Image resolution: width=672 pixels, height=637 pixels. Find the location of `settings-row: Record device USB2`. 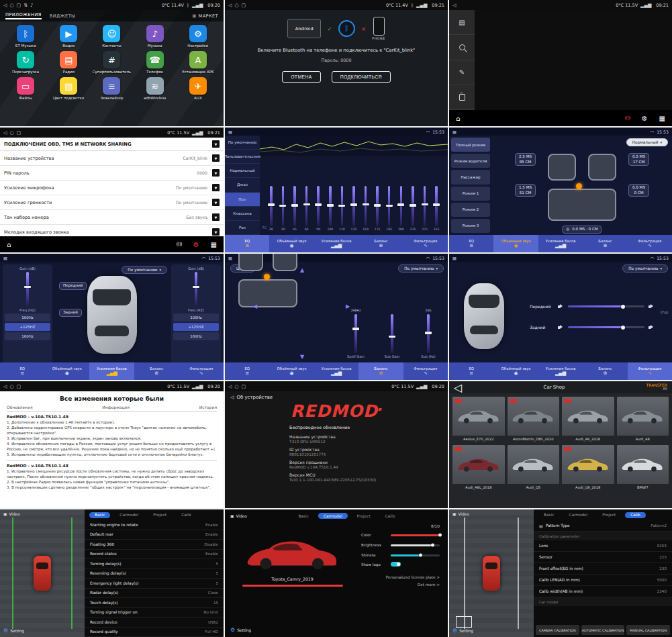

settings-row: Record device USB2 is located at coordinates (154, 623).